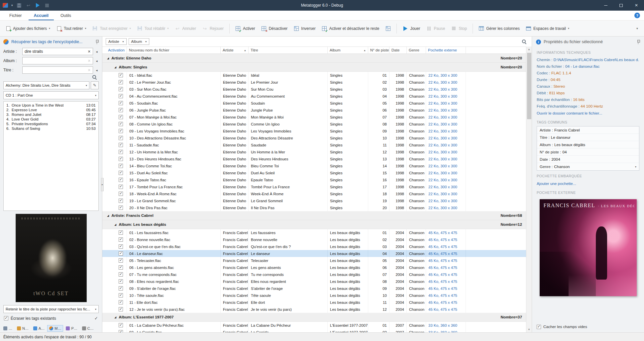 This screenshot has width=644, height=341. Describe the element at coordinates (314, 194) in the screenshot. I see `table-row: 18 - Week-End À Rome.flacEtienne DahoWee…` at that location.